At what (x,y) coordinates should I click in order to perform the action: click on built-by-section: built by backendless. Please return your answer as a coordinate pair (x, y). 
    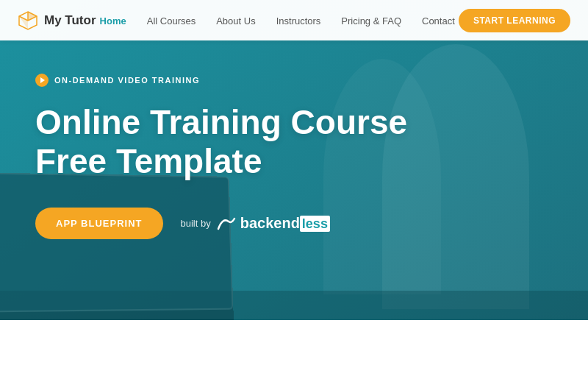
    Looking at the image, I should click on (256, 224).